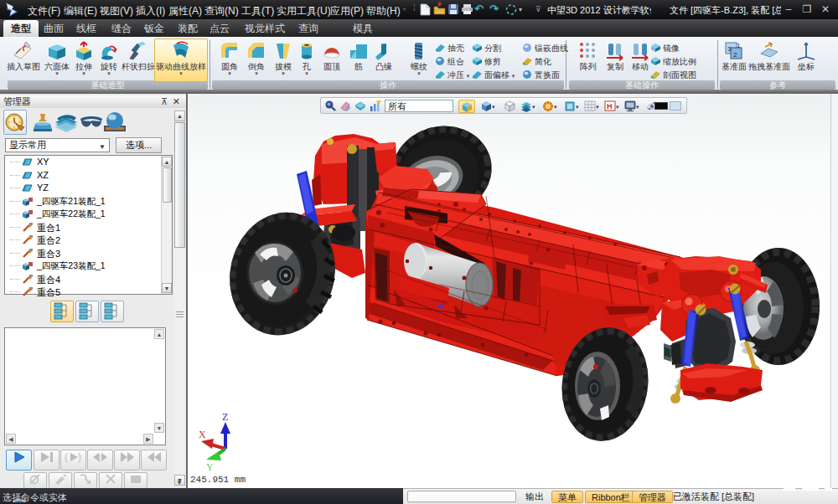 The image size is (838, 504). What do you see at coordinates (729, 49) in the screenshot?
I see `svg-text: 3` at bounding box center [729, 49].